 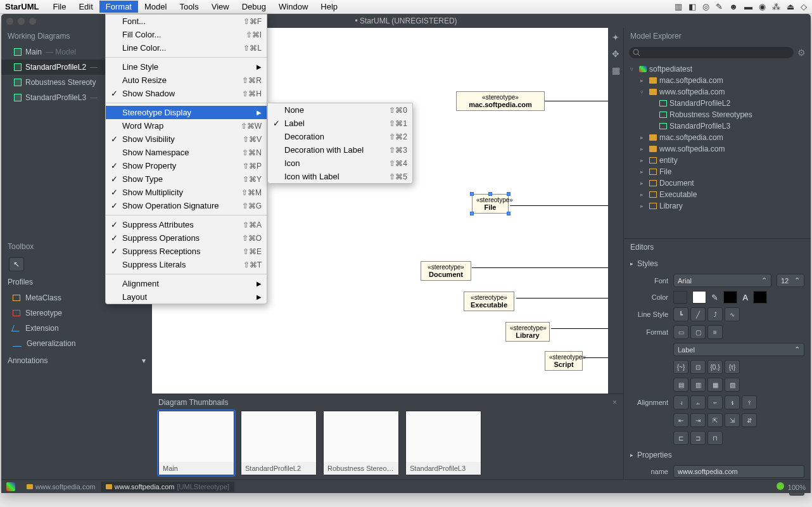 I want to click on status-tab: www.softpedia.com, so click(x=61, y=487).